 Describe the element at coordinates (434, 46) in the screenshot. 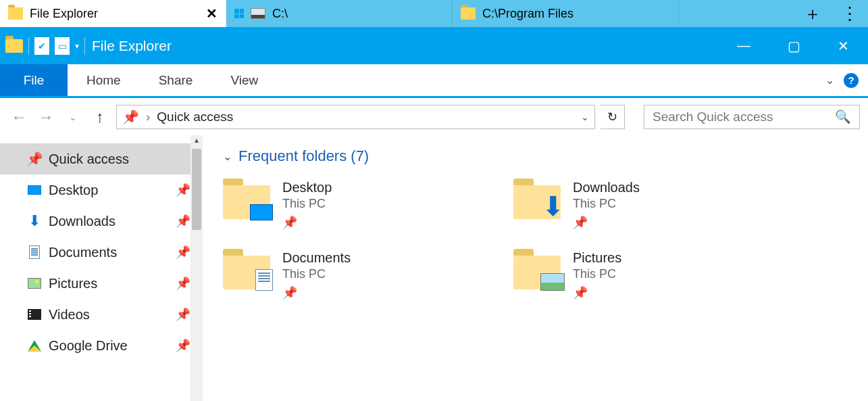

I see `title-bar: ✔ ▭ ▾ File Explorer — ▢ ✕` at that location.